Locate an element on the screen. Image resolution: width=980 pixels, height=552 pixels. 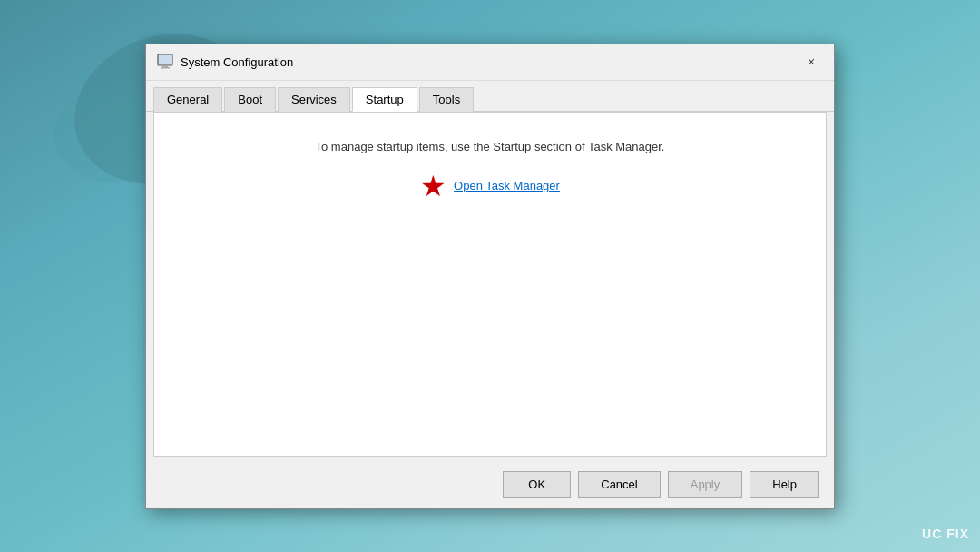
help-button: Help is located at coordinates (784, 485).